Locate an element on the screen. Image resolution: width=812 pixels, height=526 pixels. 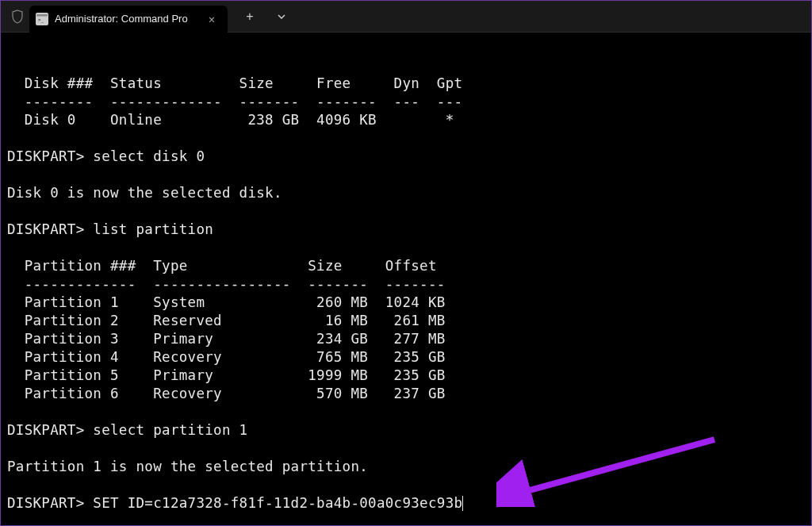
command-select-disk: select disk 0 is located at coordinates (149, 156).